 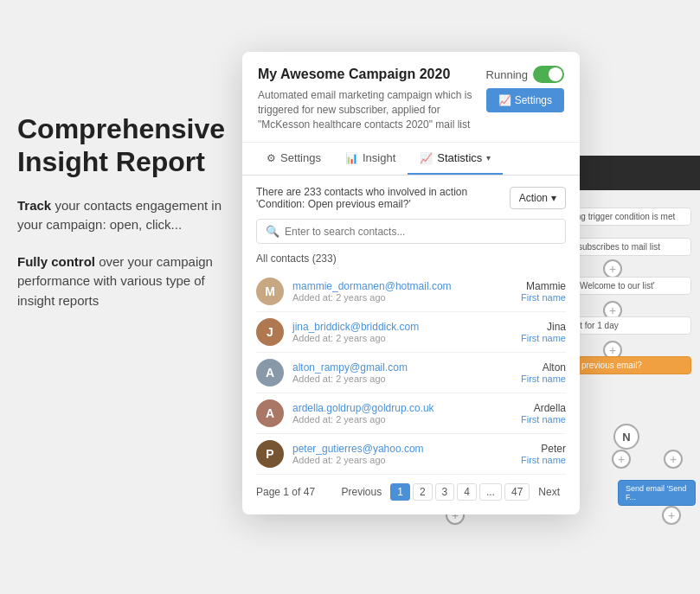 I want to click on action-dropdown-icon: ▾, so click(x=554, y=198).